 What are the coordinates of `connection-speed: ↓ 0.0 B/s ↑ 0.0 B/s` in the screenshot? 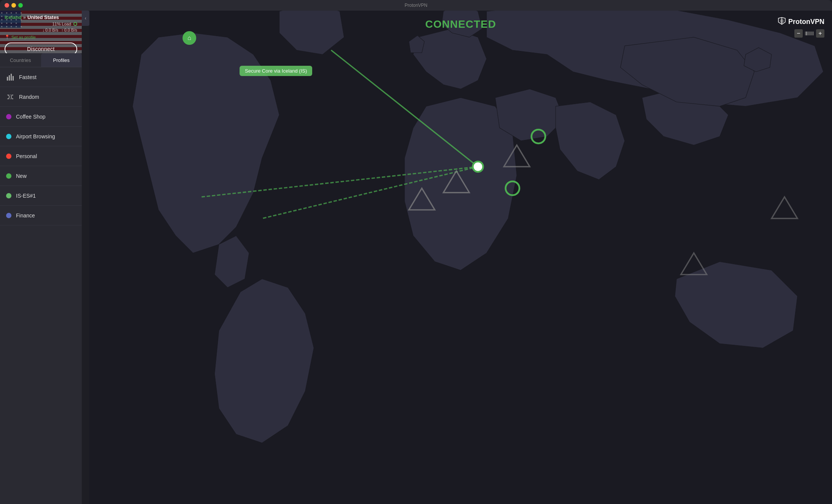 It's located at (41, 30).